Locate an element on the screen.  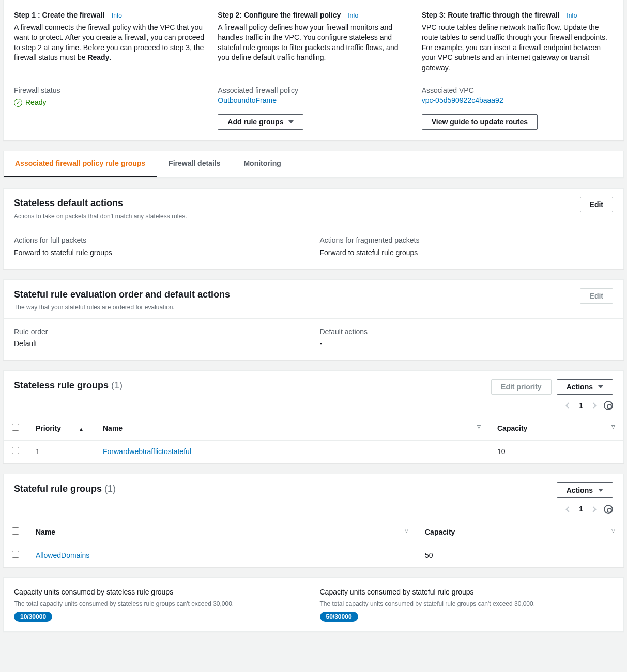
stateless-default-title: Stateless default actions is located at coordinates (68, 203).